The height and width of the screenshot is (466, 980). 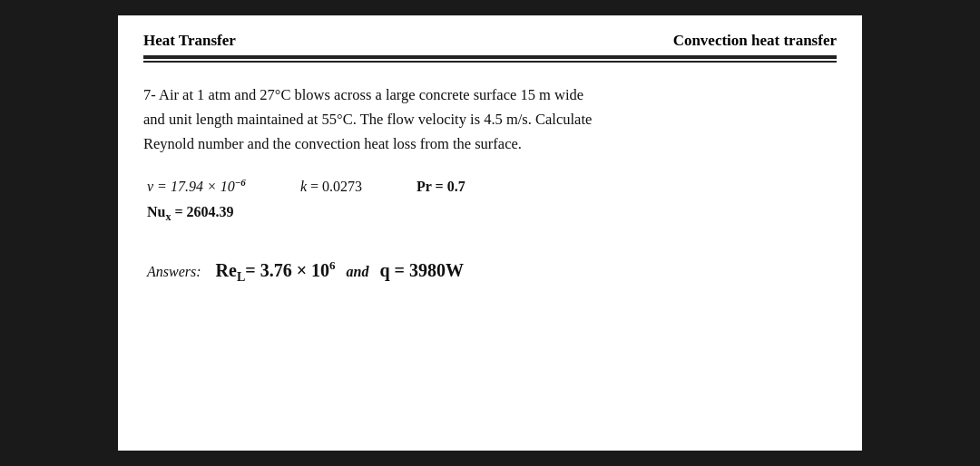 What do you see at coordinates (490, 57) in the screenshot?
I see `divider-thick` at bounding box center [490, 57].